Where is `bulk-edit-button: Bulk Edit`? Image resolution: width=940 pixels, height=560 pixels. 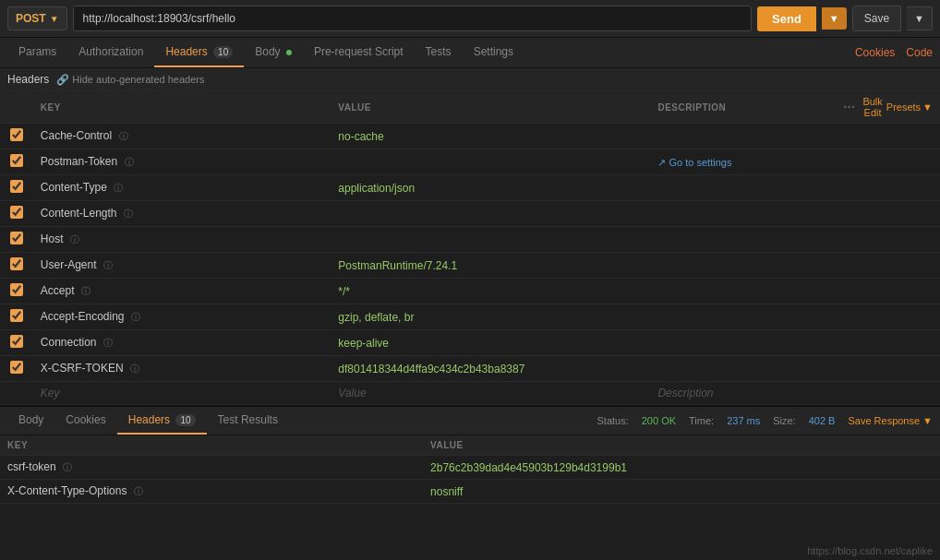 bulk-edit-button: Bulk Edit is located at coordinates (872, 107).